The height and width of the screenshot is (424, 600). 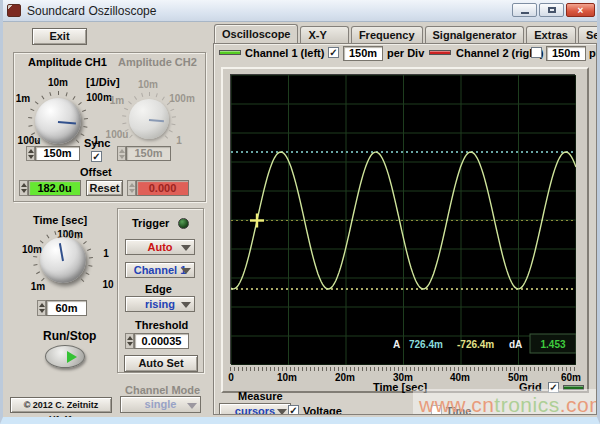 What do you see at coordinates (536, 52) in the screenshot?
I see `channel2-checkbox` at bounding box center [536, 52].